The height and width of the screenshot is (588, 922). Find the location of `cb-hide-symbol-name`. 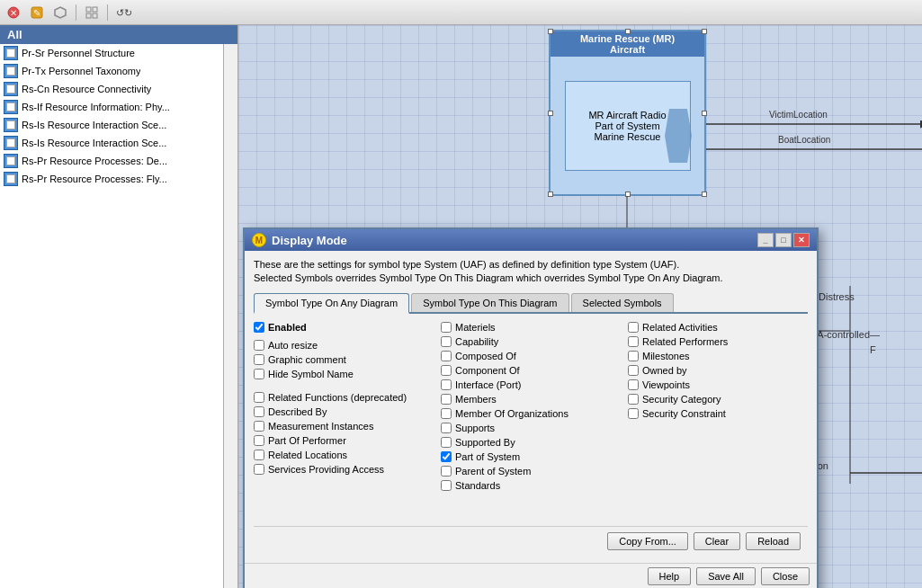

cb-hide-symbol-name is located at coordinates (259, 374).